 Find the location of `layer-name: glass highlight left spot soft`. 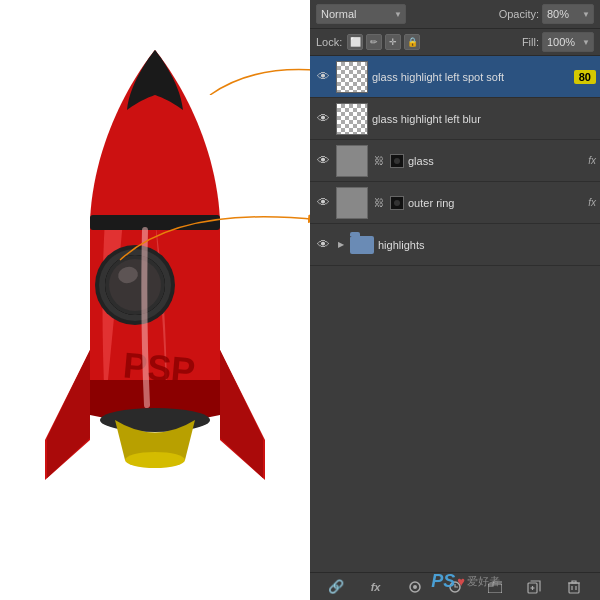

layer-name: glass highlight left spot soft is located at coordinates (471, 77).